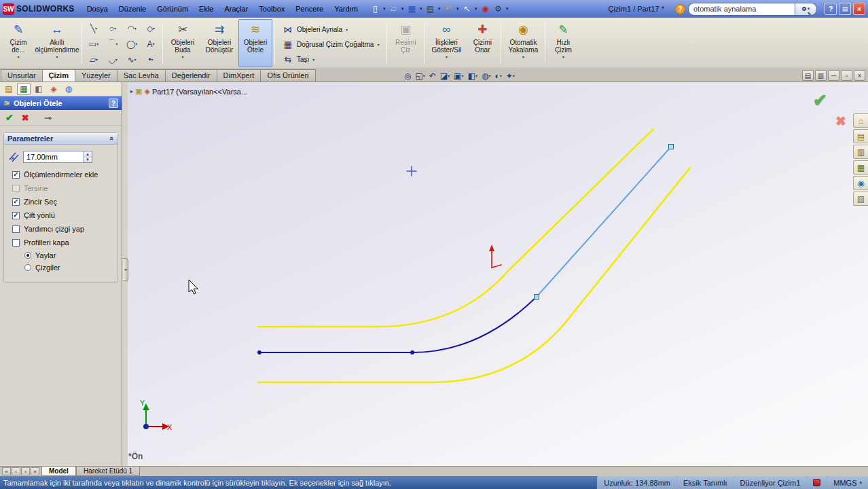 This screenshot has width=868, height=489. Describe the element at coordinates (272, 9) in the screenshot. I see `menu-toolbox: Toolbox` at that location.